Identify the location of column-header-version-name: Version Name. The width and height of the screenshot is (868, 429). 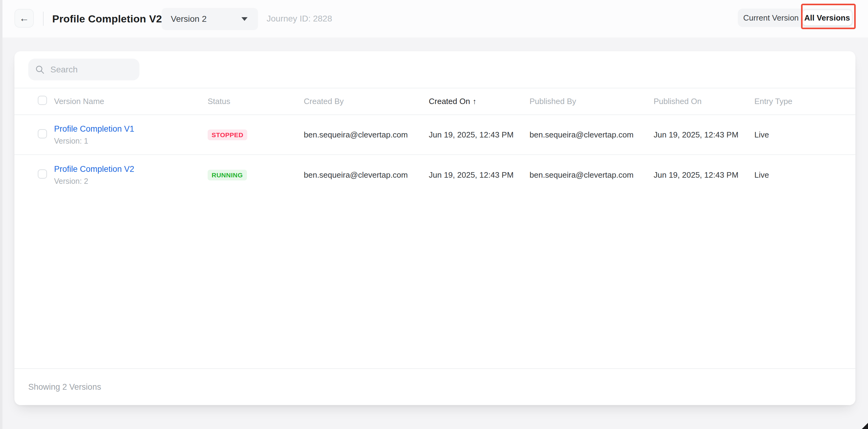
(131, 101).